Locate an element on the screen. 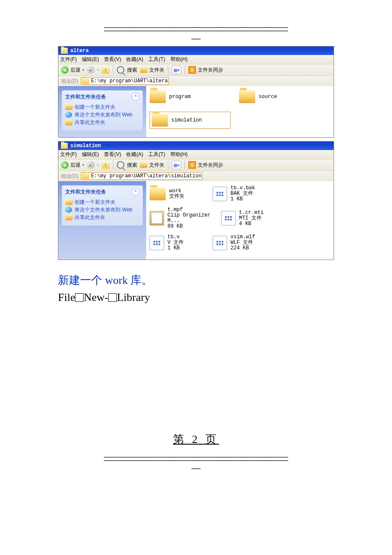 Image resolution: width=392 pixels, height=555 pixels. addressbar: 地址(D) E:\my program\UART\altera is located at coordinates (196, 81).